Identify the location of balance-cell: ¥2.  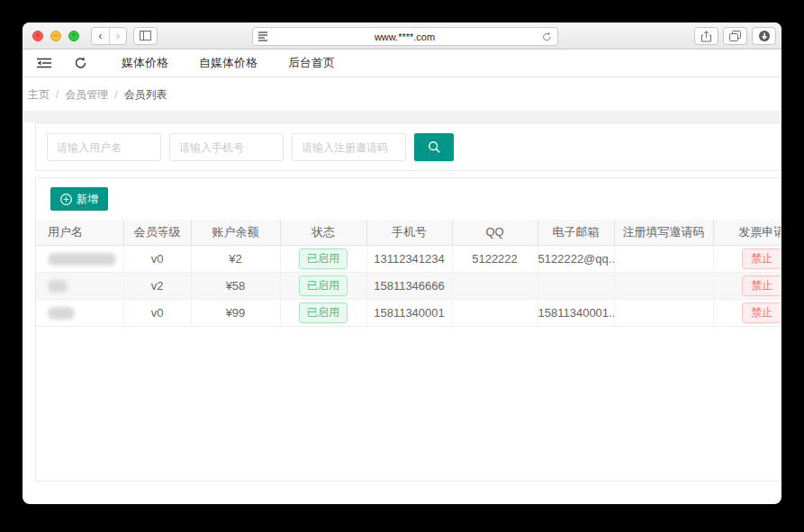
(236, 258).